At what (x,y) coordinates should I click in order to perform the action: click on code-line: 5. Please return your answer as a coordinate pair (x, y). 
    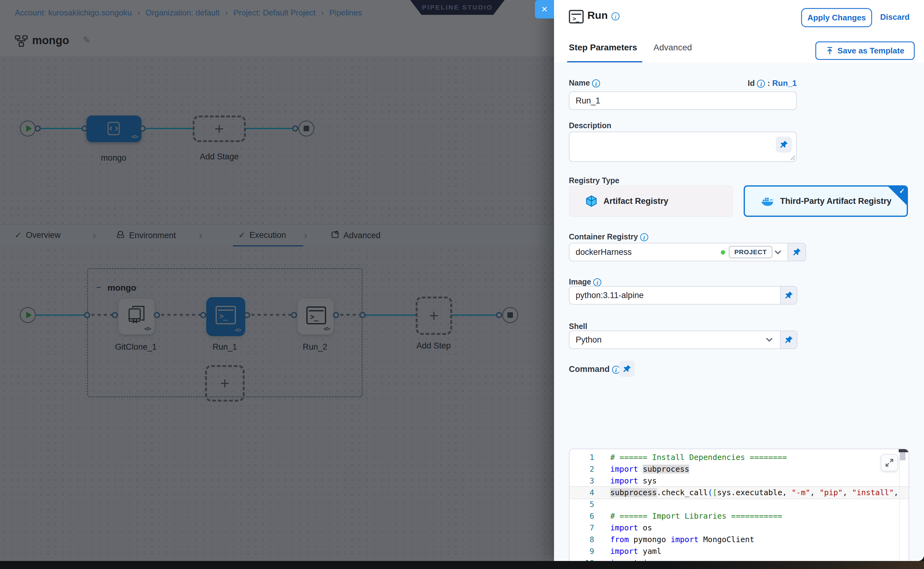
    Looking at the image, I should click on (739, 504).